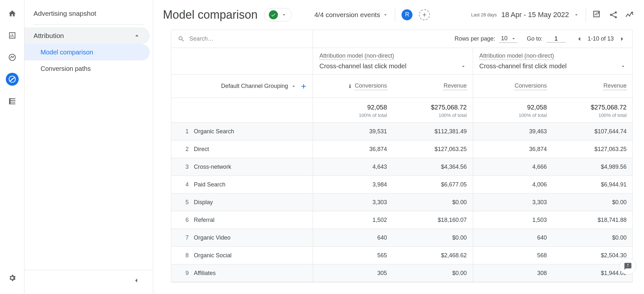 The image size is (644, 294). I want to click on cell-b-rev: $107,644.74, so click(592, 131).